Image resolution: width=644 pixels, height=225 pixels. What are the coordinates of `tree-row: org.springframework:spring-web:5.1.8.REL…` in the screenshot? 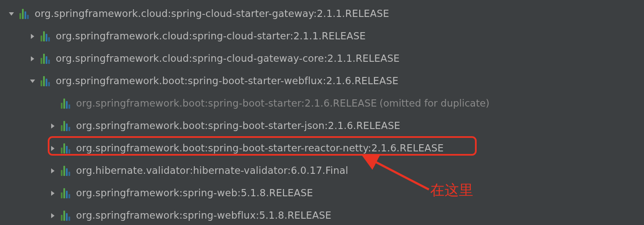 It's located at (322, 193).